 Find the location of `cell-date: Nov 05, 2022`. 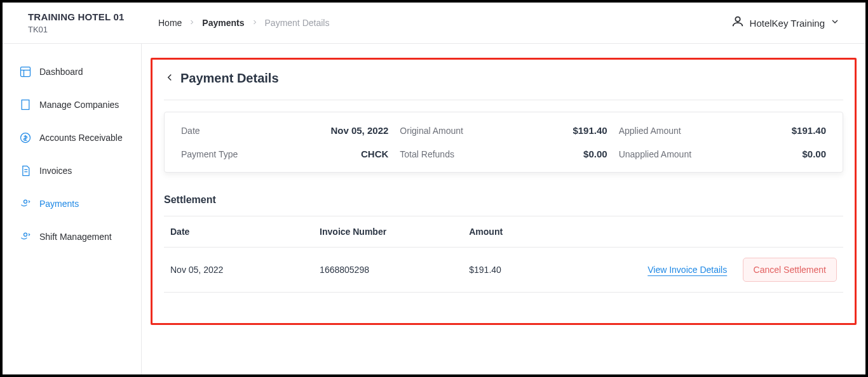

cell-date: Nov 05, 2022 is located at coordinates (245, 270).